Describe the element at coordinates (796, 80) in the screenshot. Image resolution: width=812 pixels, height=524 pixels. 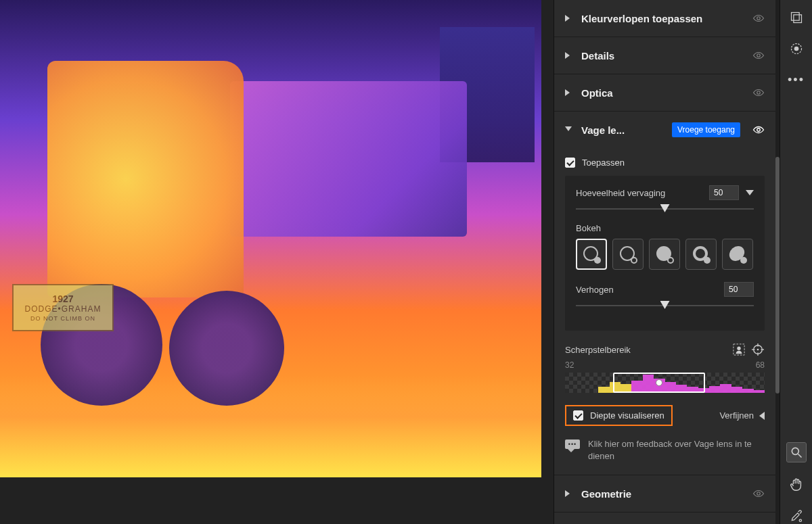
I see `more-icon: •••` at that location.